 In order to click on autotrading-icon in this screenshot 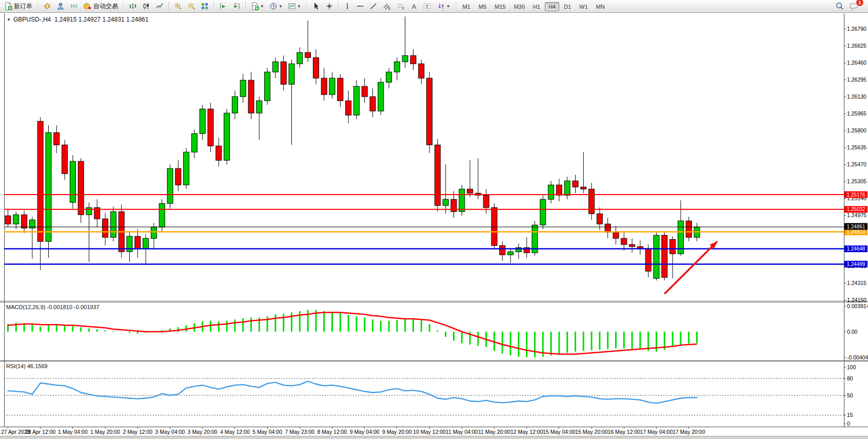, I will do `click(87, 6)`.